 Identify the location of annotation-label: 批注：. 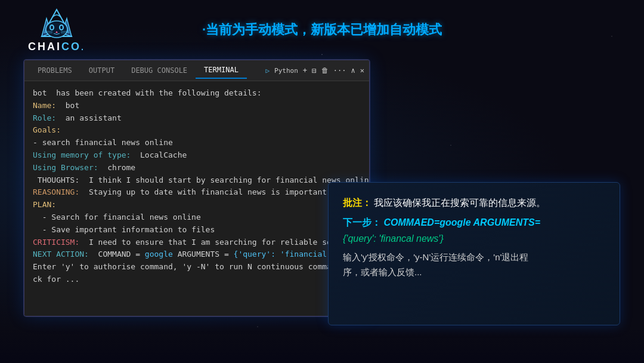
(357, 203).